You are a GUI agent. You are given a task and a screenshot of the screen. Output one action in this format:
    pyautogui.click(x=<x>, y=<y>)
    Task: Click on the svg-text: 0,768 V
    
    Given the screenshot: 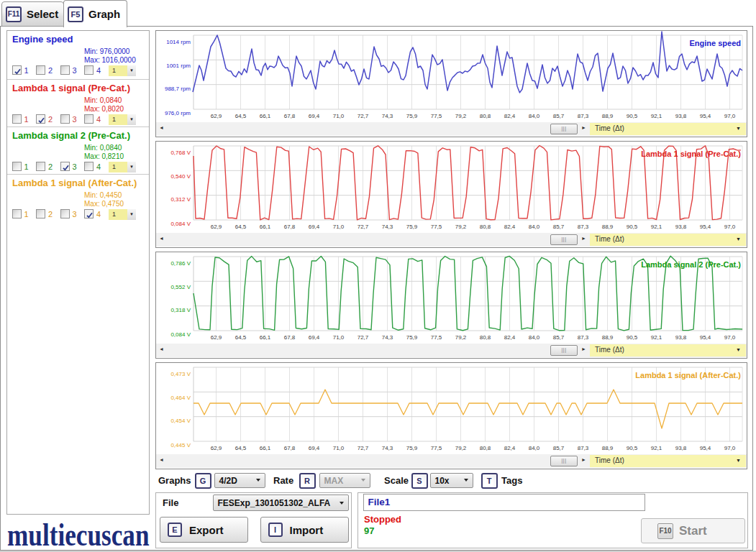 What is the action you would take?
    pyautogui.click(x=181, y=152)
    